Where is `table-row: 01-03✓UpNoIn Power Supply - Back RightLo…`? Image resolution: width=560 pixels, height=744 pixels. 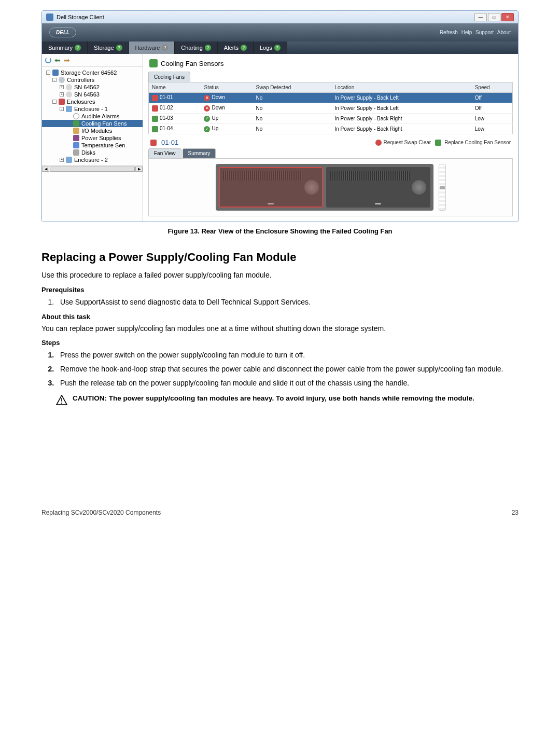 table-row: 01-03✓UpNoIn Power Supply - Back RightLo… is located at coordinates (331, 119).